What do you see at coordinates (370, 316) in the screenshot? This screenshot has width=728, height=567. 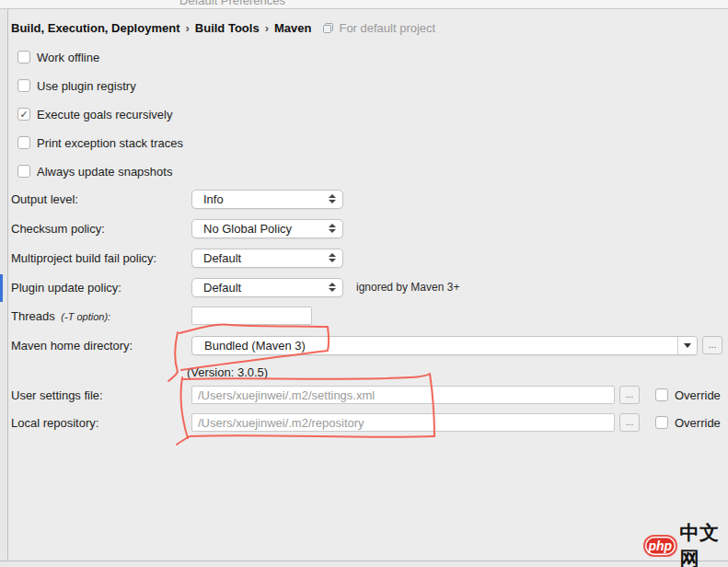 I see `row-threads: Threads (-T option):` at bounding box center [370, 316].